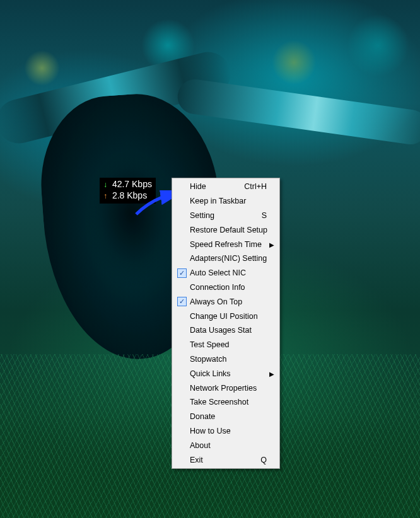  I want to click on menu-item-label: Data Usages Stat, so click(228, 330).